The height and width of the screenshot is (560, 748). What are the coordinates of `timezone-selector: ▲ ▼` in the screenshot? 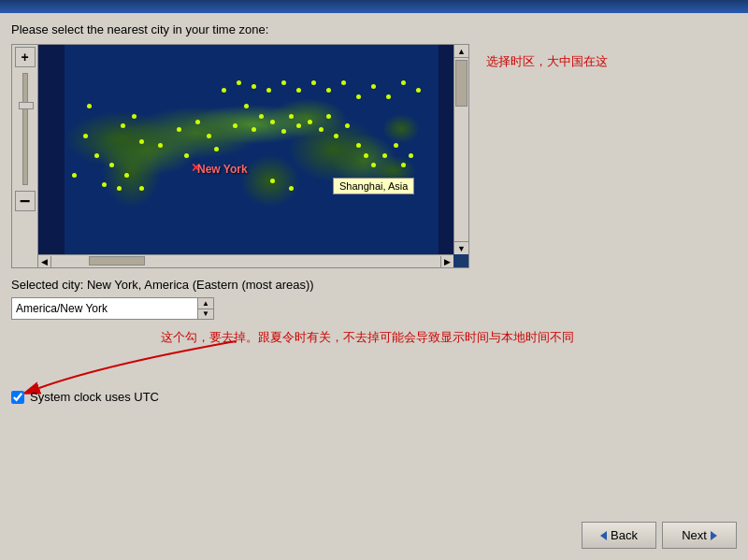 It's located at (374, 309).